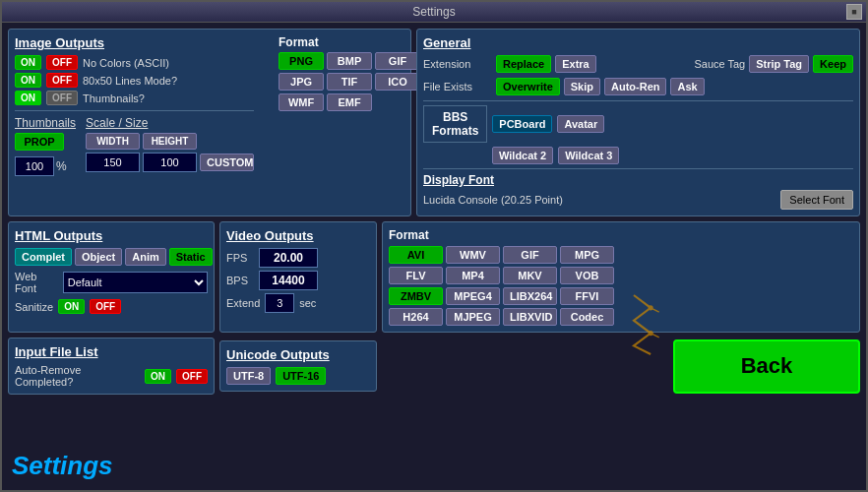 The image size is (868, 492). I want to click on no-colors-on-btn: ON, so click(28, 63).